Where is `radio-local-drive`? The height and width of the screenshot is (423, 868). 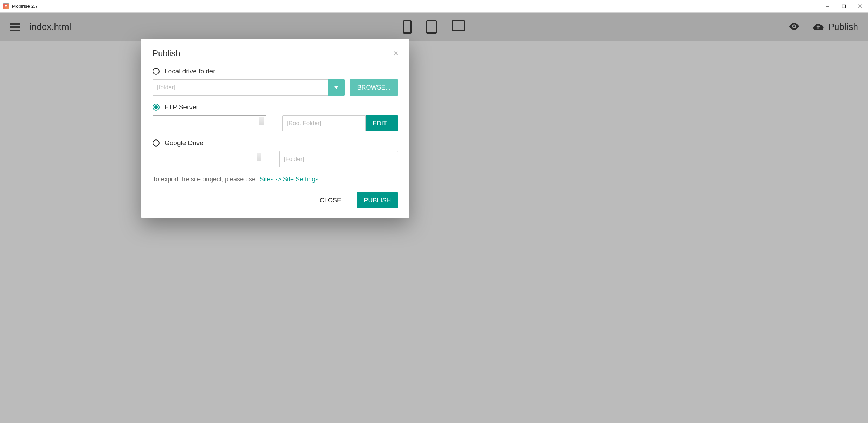
radio-local-drive is located at coordinates (156, 71).